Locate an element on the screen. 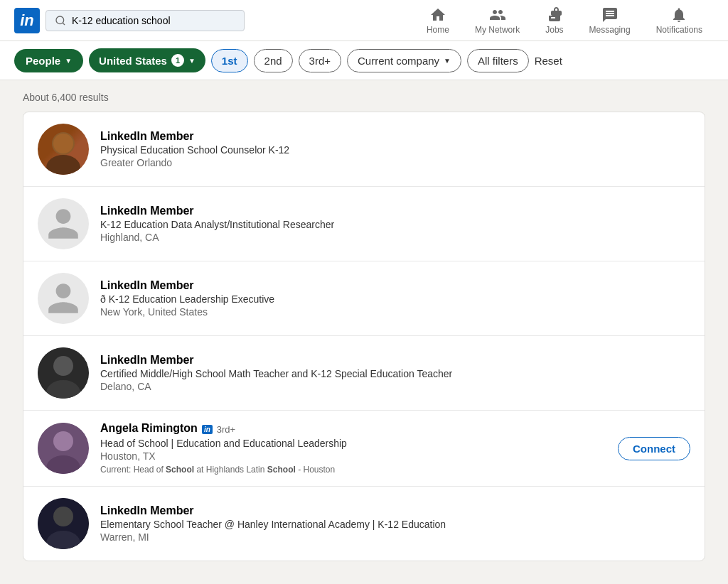 The width and height of the screenshot is (728, 584). connection-3rd-button: 3rd+ is located at coordinates (320, 61).